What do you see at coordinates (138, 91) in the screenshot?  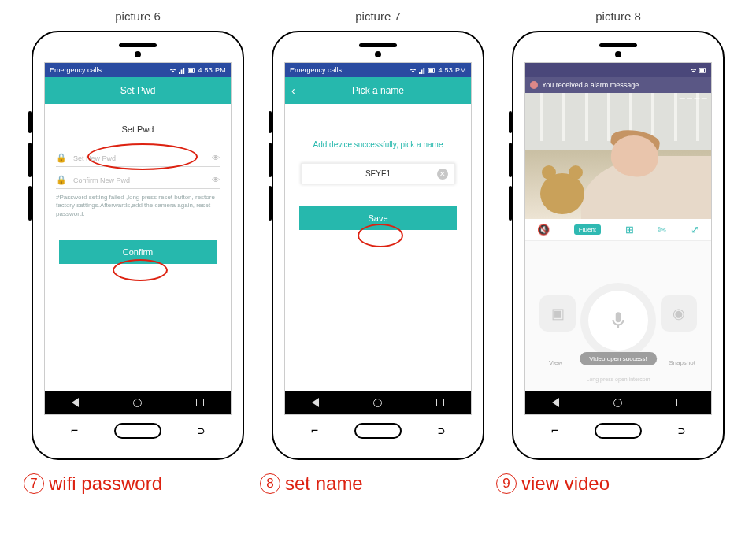 I see `appbar: Set Pwd` at bounding box center [138, 91].